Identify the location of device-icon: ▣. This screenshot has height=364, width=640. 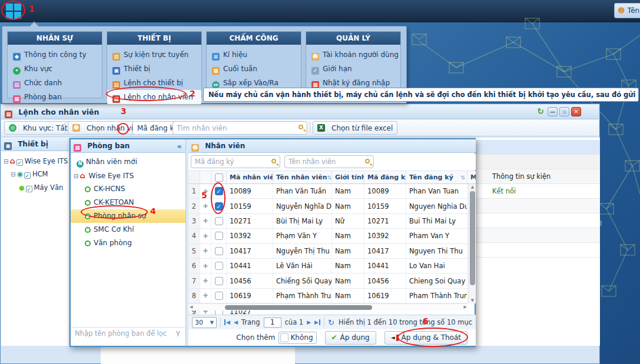
(117, 71).